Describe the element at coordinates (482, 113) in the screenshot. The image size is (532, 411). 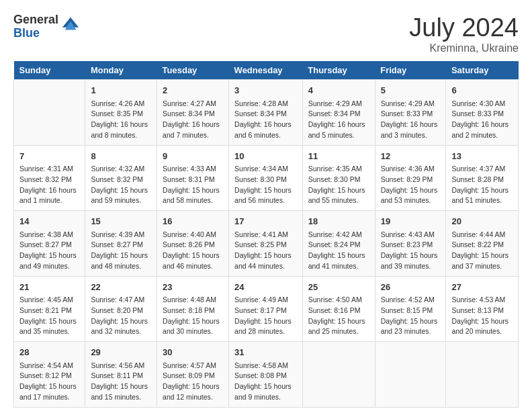
I see `calendar-cell: 6Sunrise: 4:30 AM Sunset: 8:33 PM Daylig…` at that location.